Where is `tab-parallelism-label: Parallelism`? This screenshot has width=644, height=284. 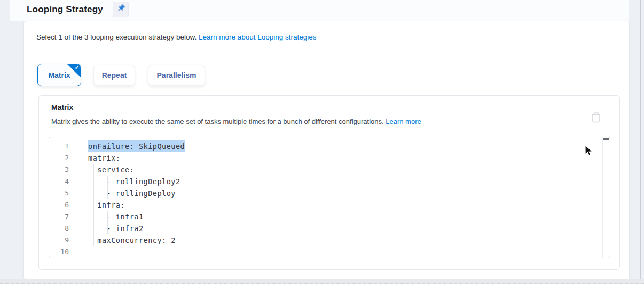 tab-parallelism-label: Parallelism is located at coordinates (177, 75).